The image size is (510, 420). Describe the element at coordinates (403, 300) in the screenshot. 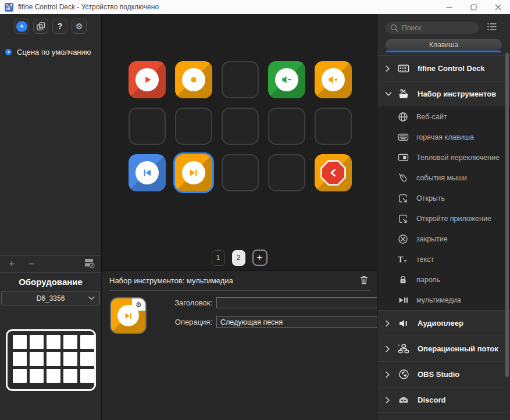

I see `media-play-pause-icon` at that location.